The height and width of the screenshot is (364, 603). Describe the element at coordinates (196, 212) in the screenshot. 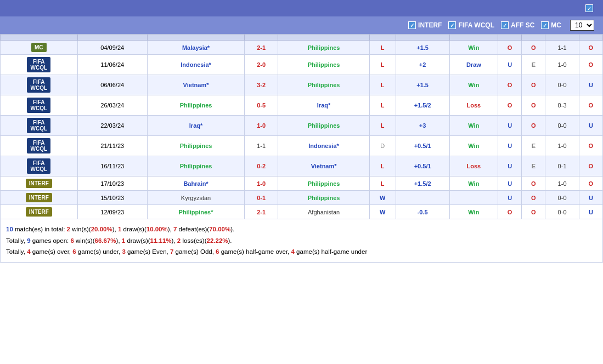

I see `cell-team1: Philippines*` at that location.